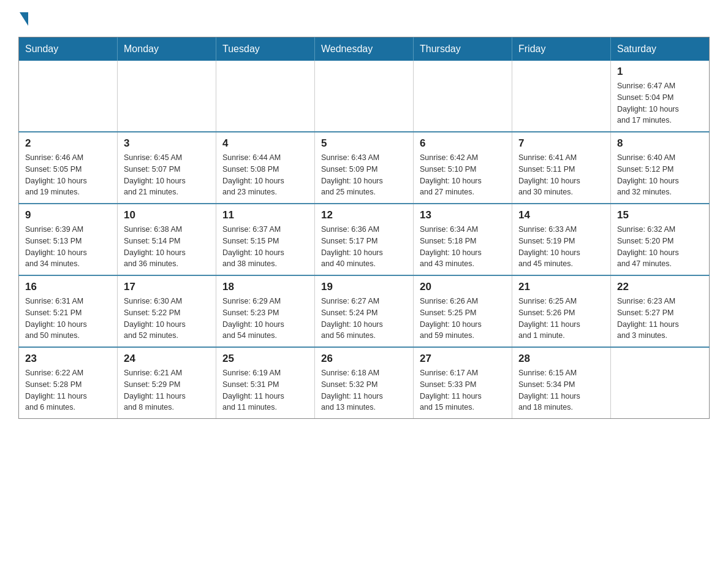 The image size is (728, 563). I want to click on day-info: Sunrise: 6:47 AM Sunset: 5:04 PM Dayligh…, so click(660, 103).